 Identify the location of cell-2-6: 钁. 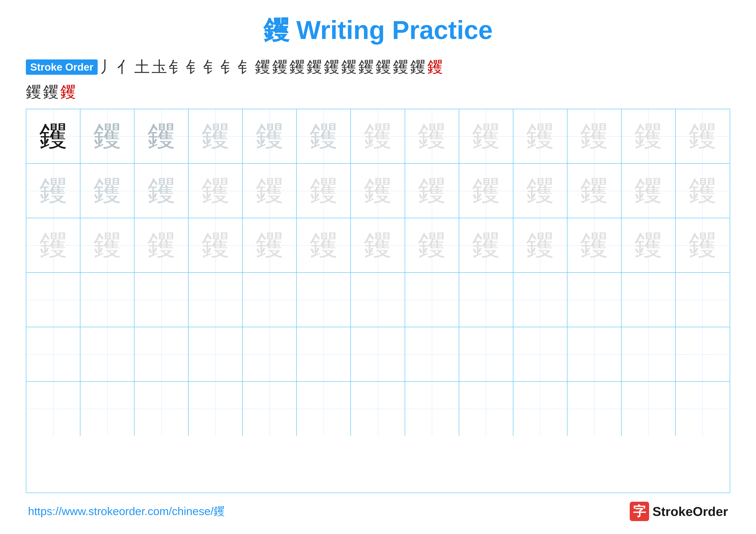
(324, 191).